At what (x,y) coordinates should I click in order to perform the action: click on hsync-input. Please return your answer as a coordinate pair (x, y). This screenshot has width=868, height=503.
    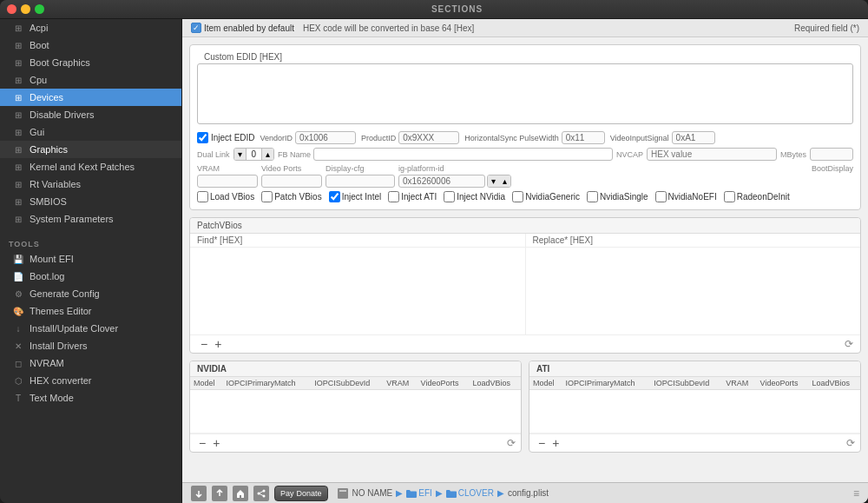
    Looking at the image, I should click on (583, 137).